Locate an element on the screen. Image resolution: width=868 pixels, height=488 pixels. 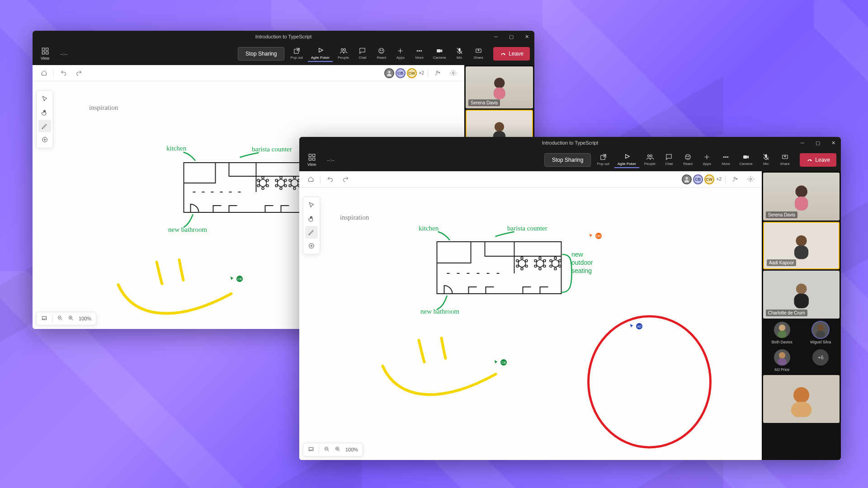
annotation-bathroom: new bathroom is located at coordinates (188, 230).